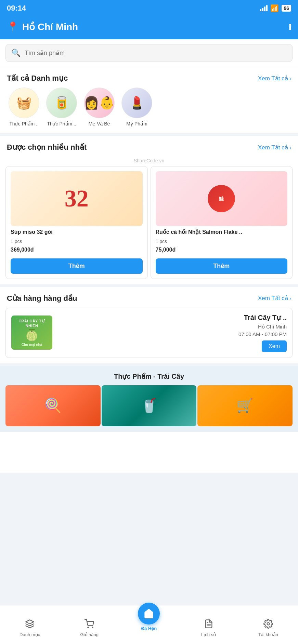 The width and height of the screenshot is (298, 644). Describe the element at coordinates (149, 8) in the screenshot. I see `status-bar: 09:14 📶 96` at that location.